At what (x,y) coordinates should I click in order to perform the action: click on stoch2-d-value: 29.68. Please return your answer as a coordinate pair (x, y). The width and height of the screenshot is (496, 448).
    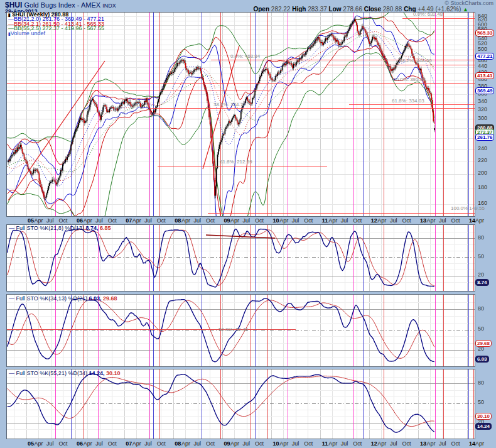
    Looking at the image, I should click on (111, 298).